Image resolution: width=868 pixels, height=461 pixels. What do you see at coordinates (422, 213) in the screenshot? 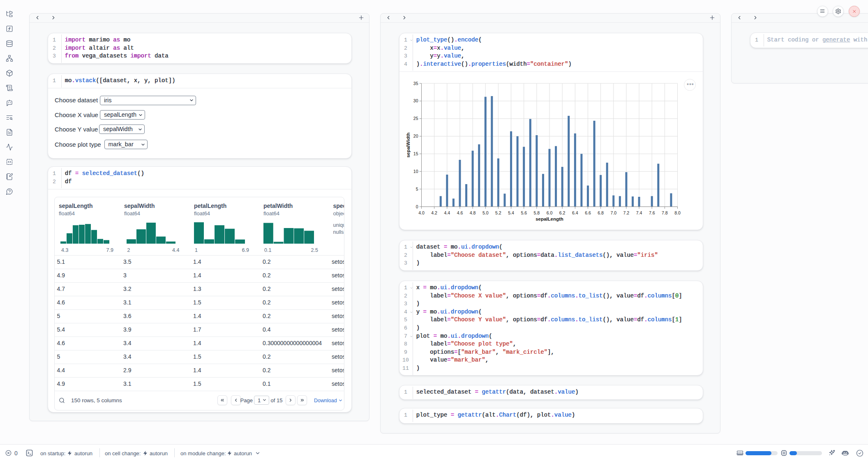
I see `svg-text: 4.0` at bounding box center [422, 213].